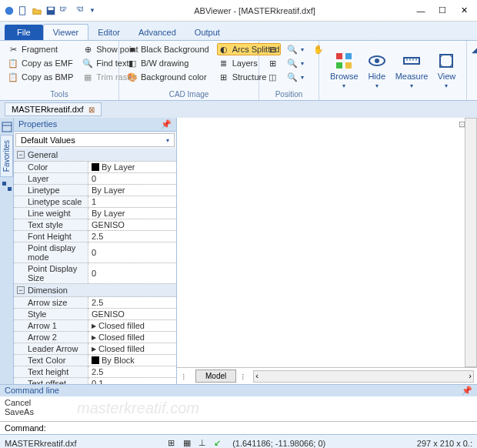 This screenshot has height=448, width=477. I want to click on hide-button: Hide▾, so click(377, 71).